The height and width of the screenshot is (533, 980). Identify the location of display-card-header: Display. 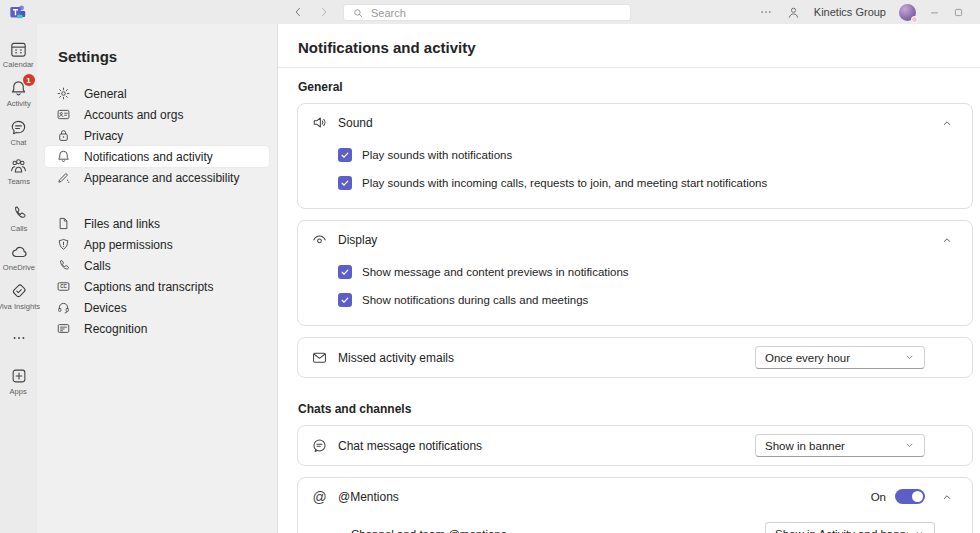
(635, 240).